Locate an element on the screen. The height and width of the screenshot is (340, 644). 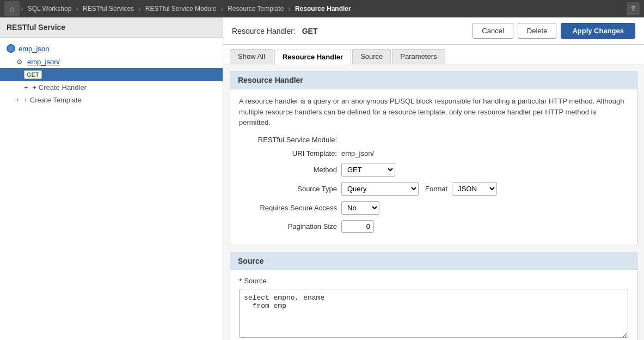
secure-access-select: No Yes is located at coordinates (360, 208).